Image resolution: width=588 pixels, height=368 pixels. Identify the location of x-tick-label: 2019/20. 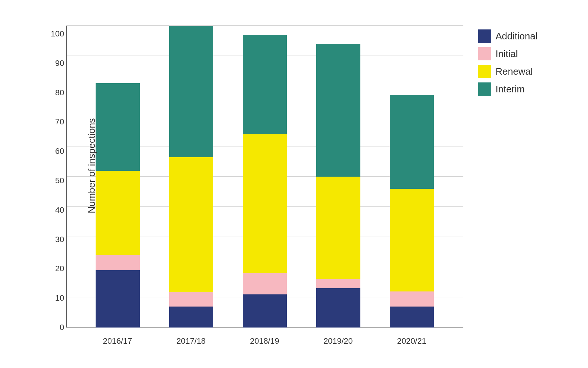
(338, 341).